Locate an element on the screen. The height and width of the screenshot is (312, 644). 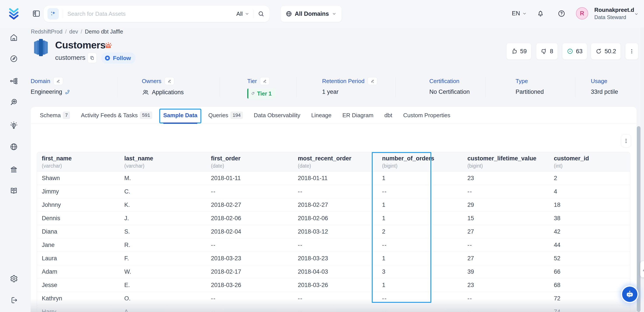
tab-schema: Schema7 is located at coordinates (55, 115).